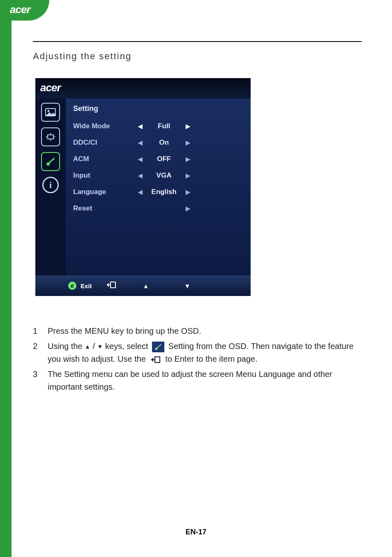 The image size is (392, 557). What do you see at coordinates (111, 286) in the screenshot?
I see `osd-enter-button` at bounding box center [111, 286].